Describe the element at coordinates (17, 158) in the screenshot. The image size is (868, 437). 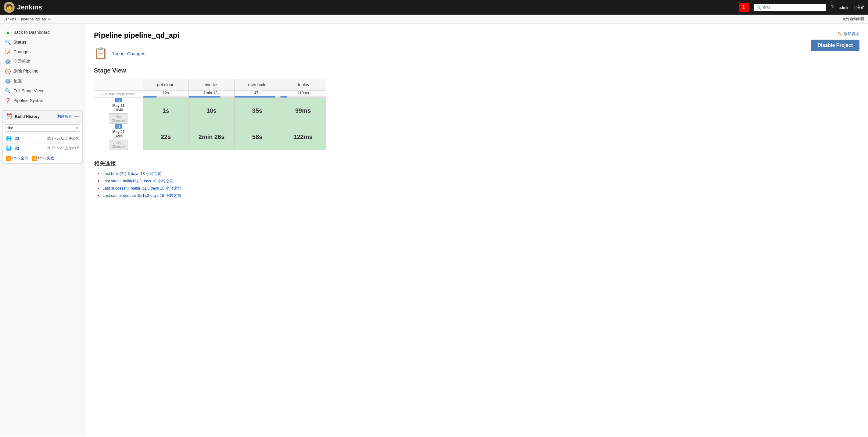
I see `rss-all-link: 📶 RSS 全部` at that location.